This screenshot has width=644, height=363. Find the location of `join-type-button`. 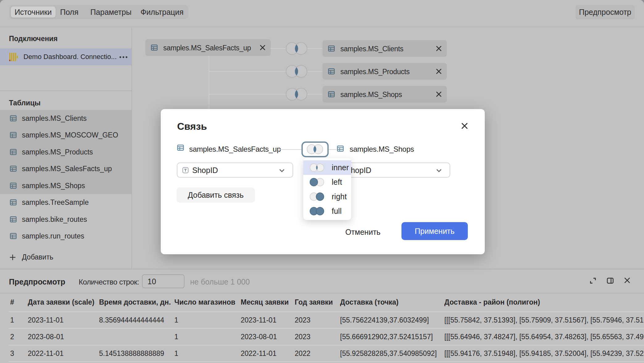

join-type-button is located at coordinates (315, 150).